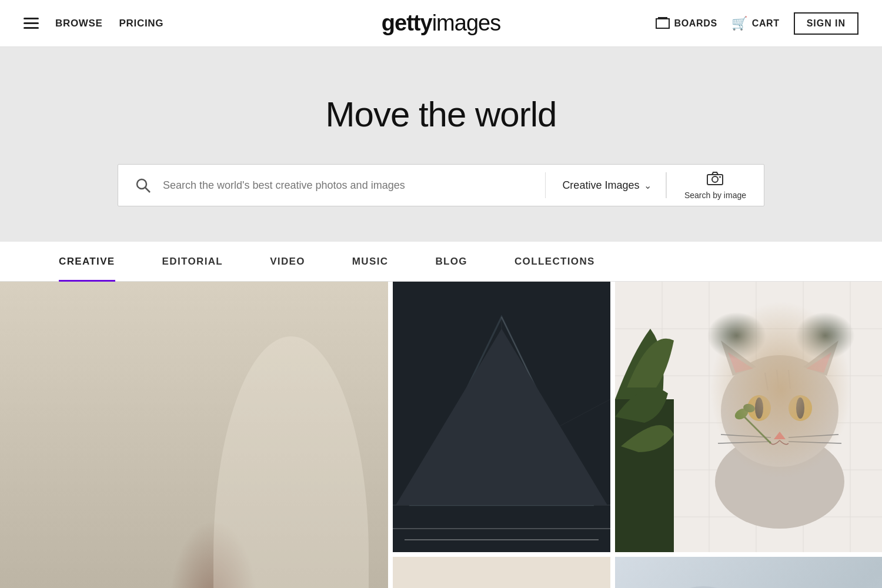 This screenshot has height=588, width=882. I want to click on image-geometric, so click(502, 417).